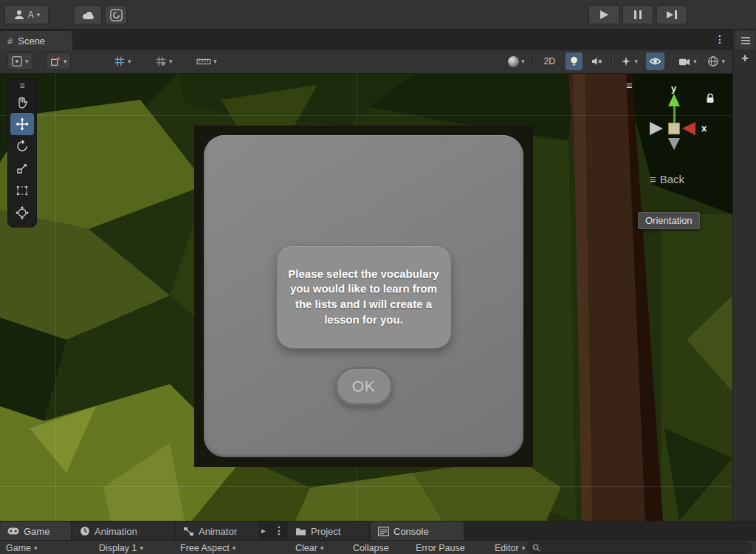 Image resolution: width=756 pixels, height=554 pixels. I want to click on step-button, so click(672, 15).